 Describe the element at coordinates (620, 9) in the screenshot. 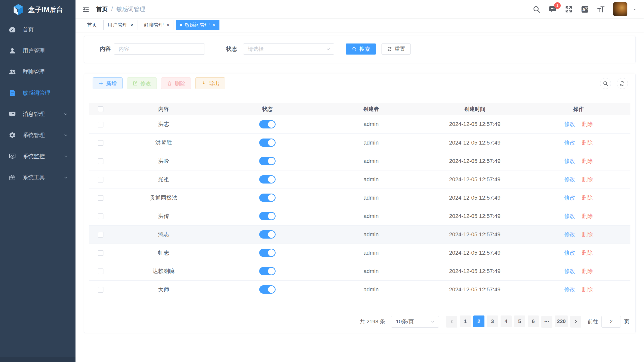

I see `avatar` at that location.